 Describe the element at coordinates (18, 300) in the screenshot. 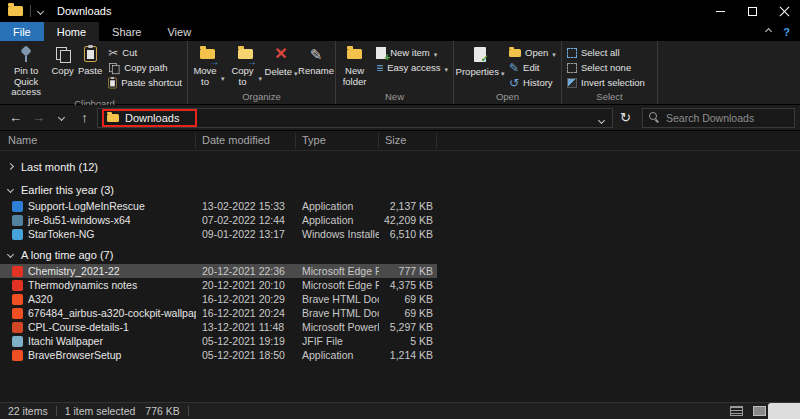

I see `html-document-icon` at that location.